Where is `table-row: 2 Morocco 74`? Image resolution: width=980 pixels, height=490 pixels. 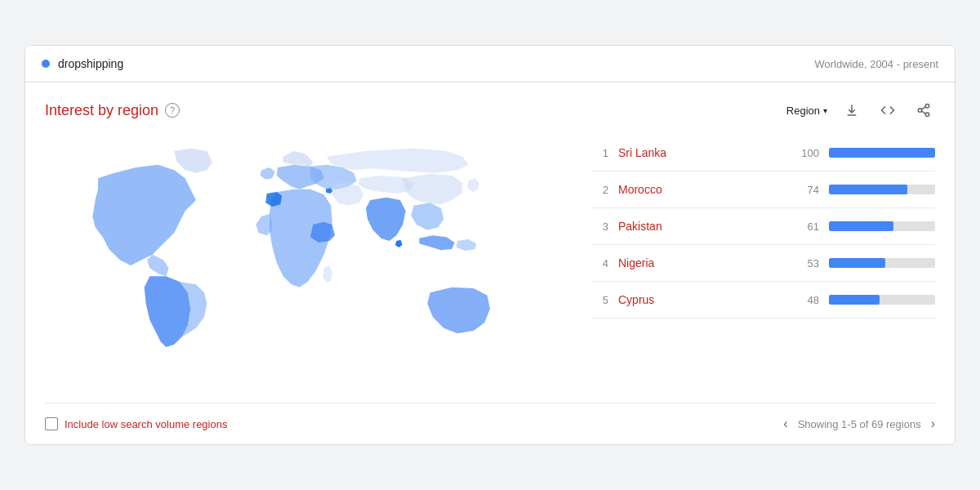
table-row: 2 Morocco 74 is located at coordinates (764, 189).